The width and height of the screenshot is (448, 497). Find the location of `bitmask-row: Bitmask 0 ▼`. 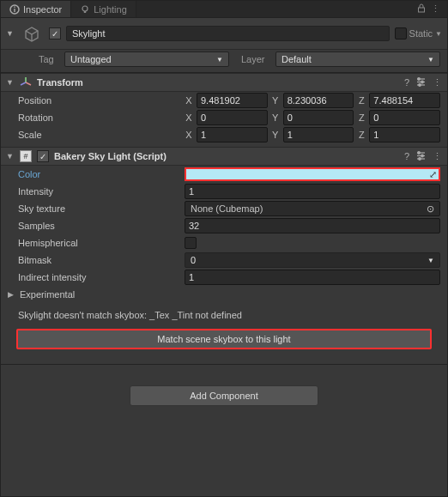

bitmask-row: Bitmask 0 ▼ is located at coordinates (224, 260).